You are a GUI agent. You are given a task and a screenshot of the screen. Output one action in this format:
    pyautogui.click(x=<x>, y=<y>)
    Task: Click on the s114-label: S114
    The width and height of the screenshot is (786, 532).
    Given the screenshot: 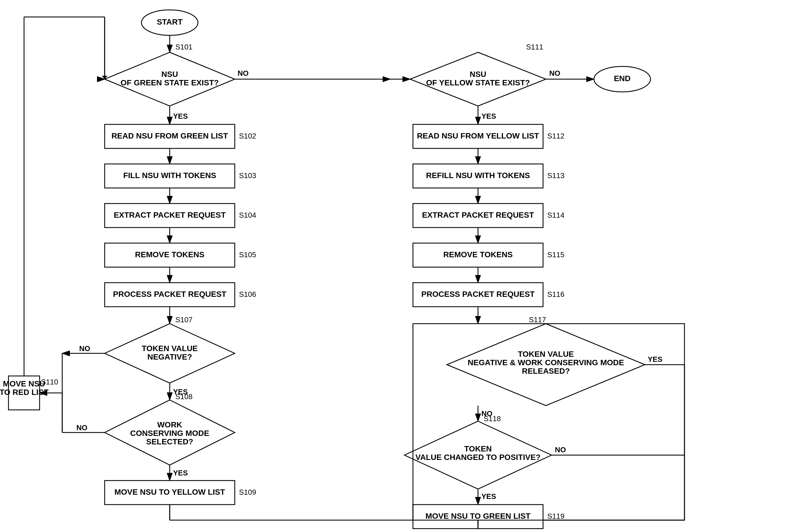 What is the action you would take?
    pyautogui.click(x=556, y=215)
    